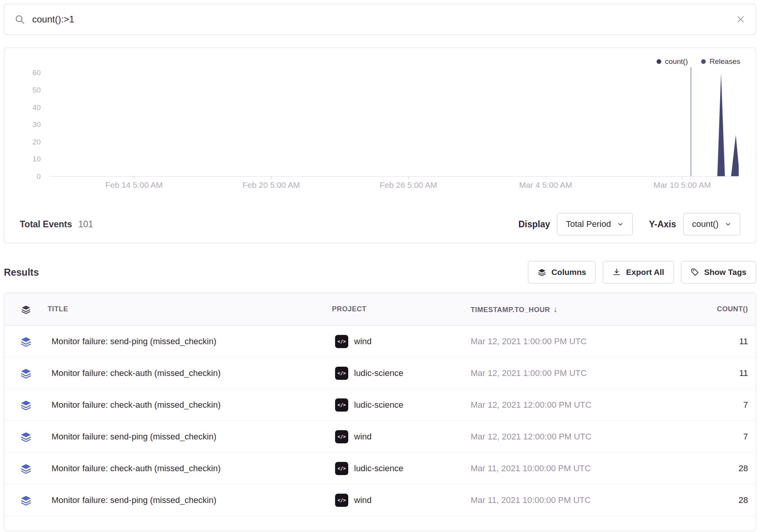 The image size is (760, 532). I want to click on show-tags-button-label: Show Tags, so click(725, 272).